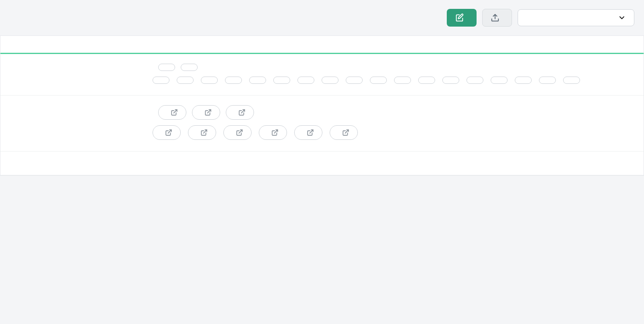  Describe the element at coordinates (462, 18) in the screenshot. I see `order-content-button` at that location.